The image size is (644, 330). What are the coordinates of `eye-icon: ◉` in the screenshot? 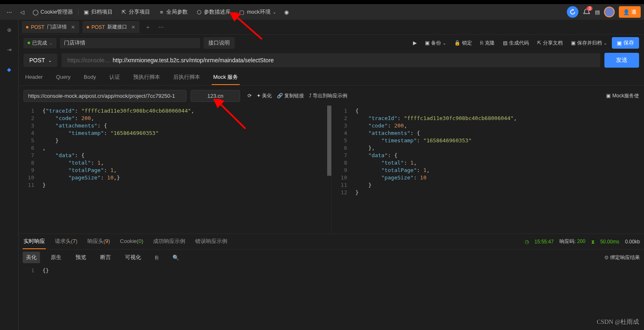 It's located at (286, 12).